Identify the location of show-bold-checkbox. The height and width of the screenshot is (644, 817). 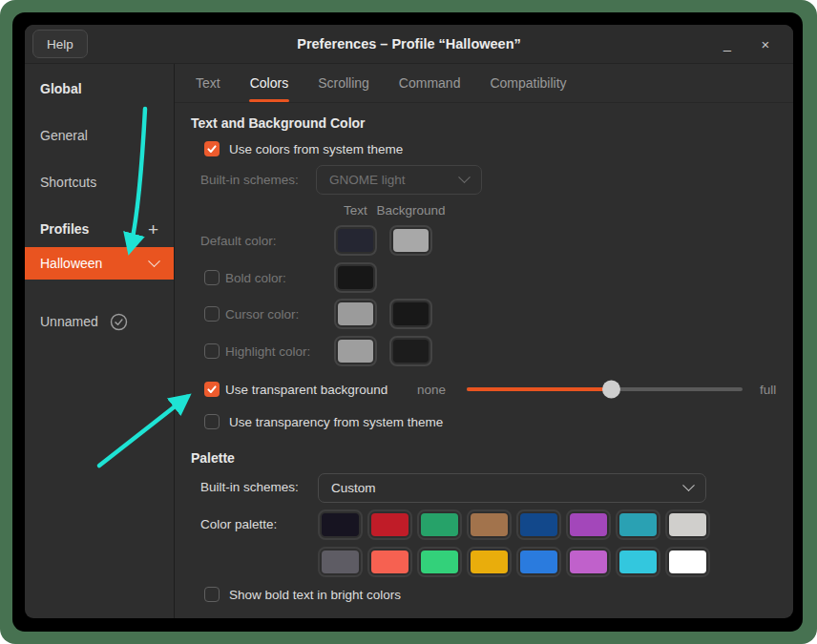
(212, 594).